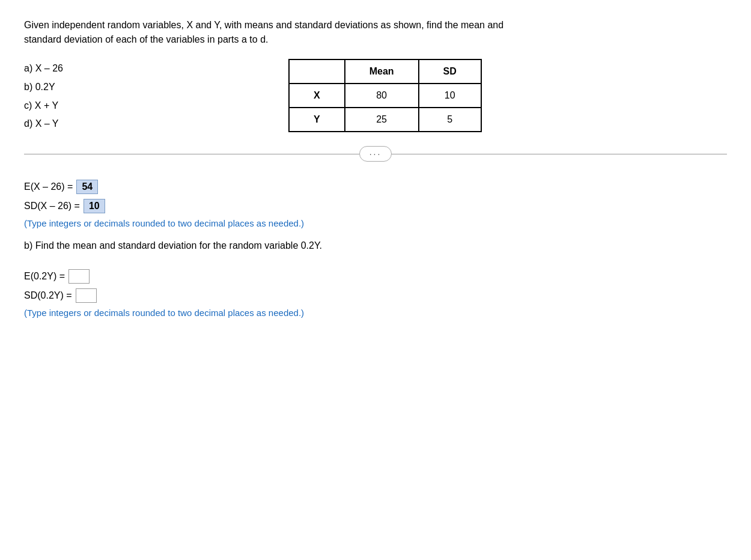 The image size is (751, 560). I want to click on table-cell-sd-x: 10, so click(450, 96).